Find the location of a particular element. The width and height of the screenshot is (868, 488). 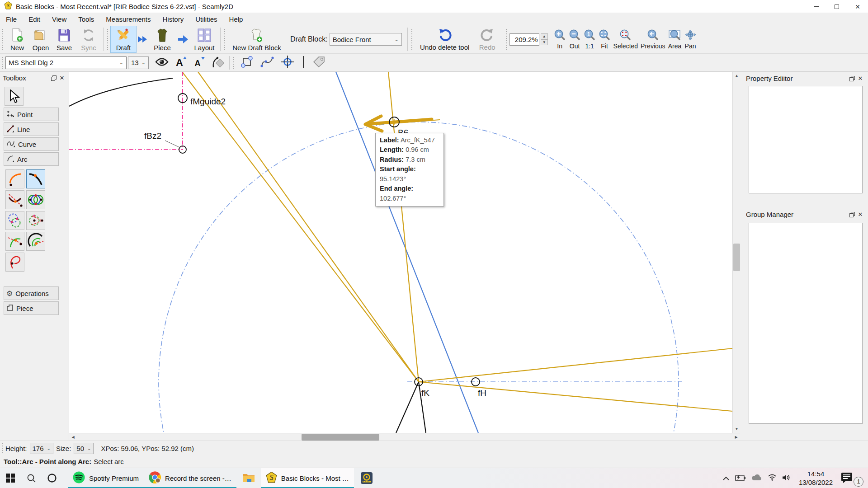

minimize-button is located at coordinates (816, 6).